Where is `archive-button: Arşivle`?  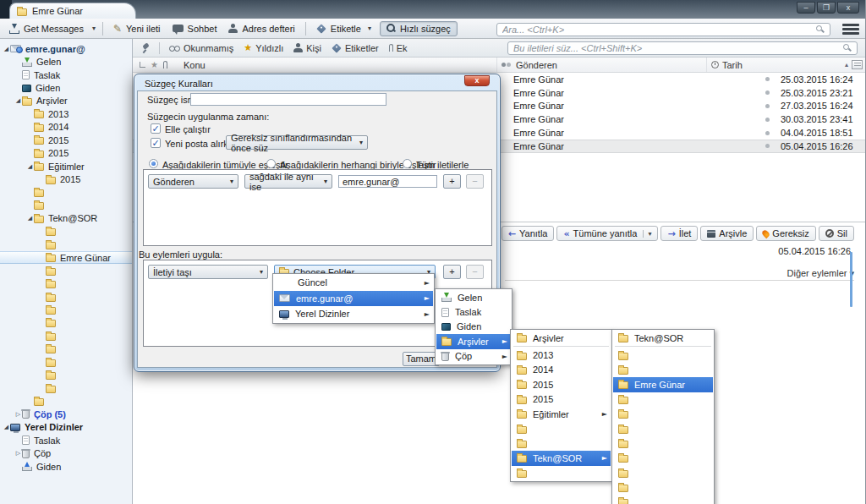
archive-button: Arşivle is located at coordinates (727, 233).